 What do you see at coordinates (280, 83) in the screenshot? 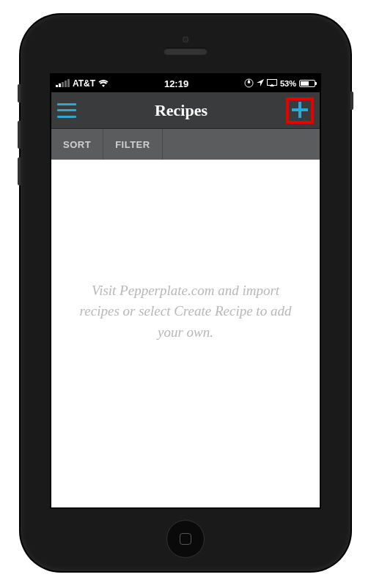
I see `status-right: 53%` at bounding box center [280, 83].